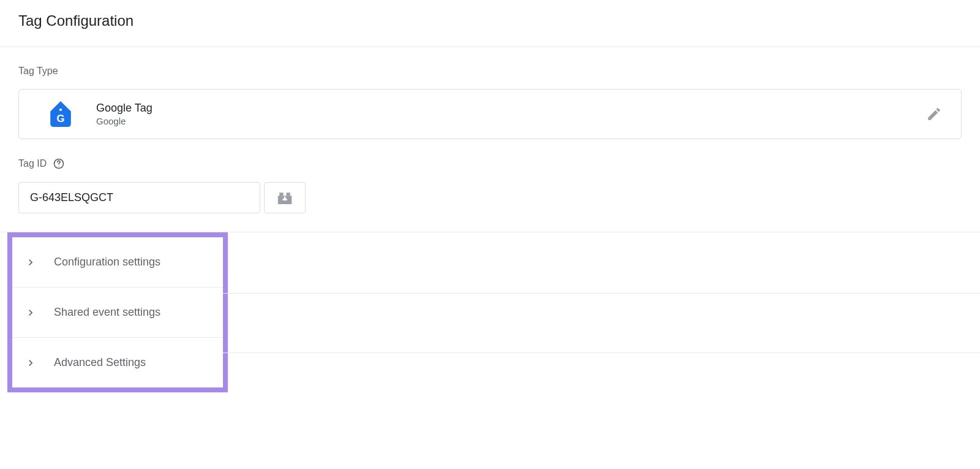 The width and height of the screenshot is (980, 469). I want to click on tag-id-label: Tag ID, so click(490, 164).